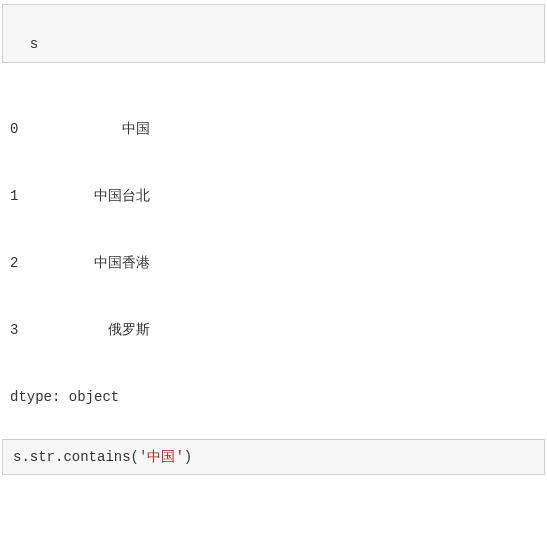 The width and height of the screenshot is (547, 534). What do you see at coordinates (40, 330) in the screenshot?
I see `row-index: 3` at bounding box center [40, 330].